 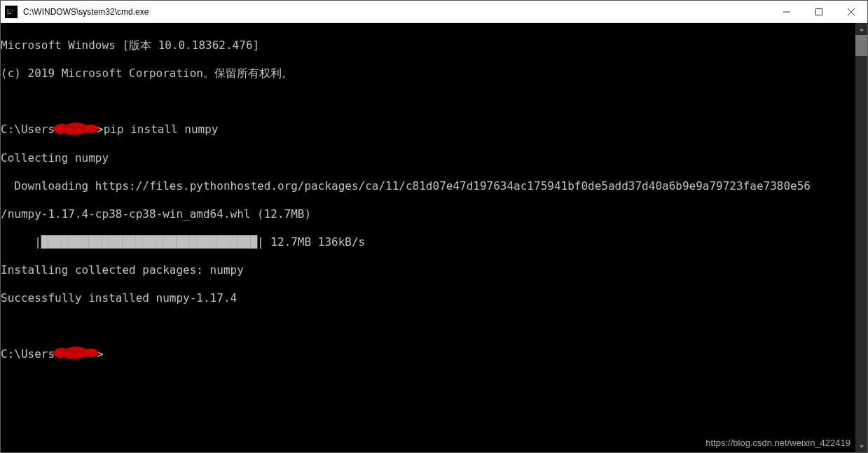 What do you see at coordinates (428, 46) in the screenshot?
I see `terminal-line: Microsoft Windows [版本 10.0.18362.476]` at bounding box center [428, 46].